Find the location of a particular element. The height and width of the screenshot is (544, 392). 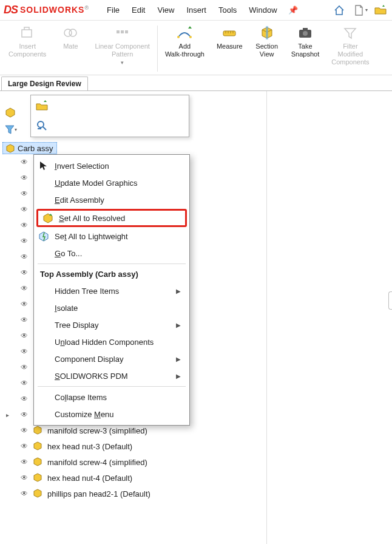

ribbon-label: Filter Modified Components is located at coordinates (350, 55).